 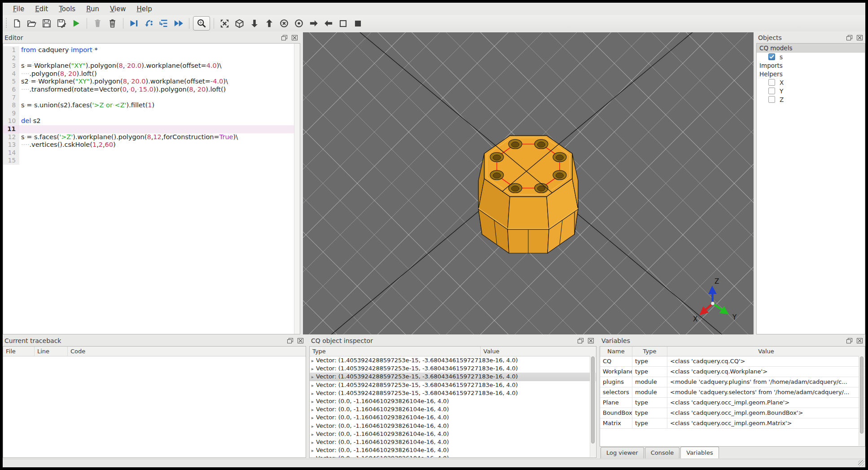 I want to click on menu-view: View, so click(x=118, y=9).